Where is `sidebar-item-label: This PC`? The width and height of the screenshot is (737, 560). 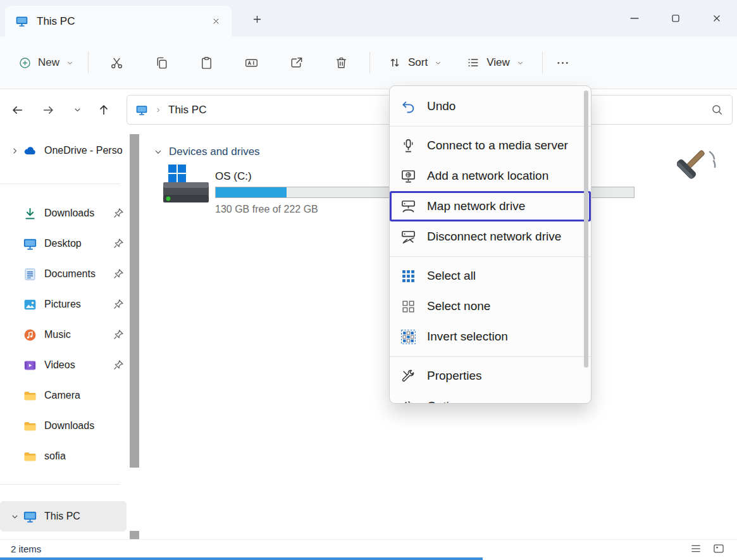 sidebar-item-label: This PC is located at coordinates (85, 516).